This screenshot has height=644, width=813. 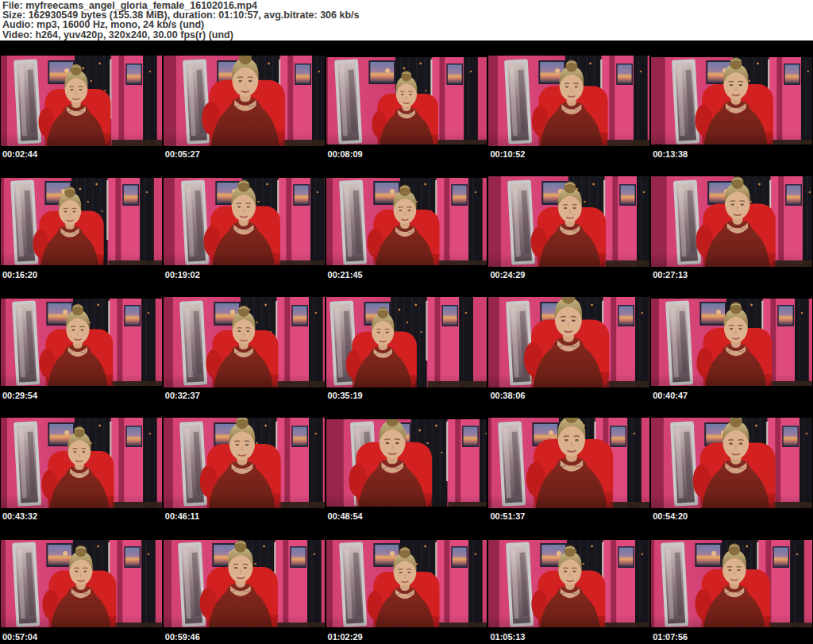 I want to click on frame-timestamp: 01:07:56, so click(x=732, y=638).